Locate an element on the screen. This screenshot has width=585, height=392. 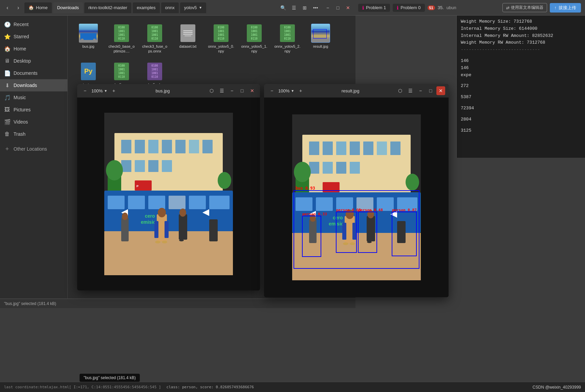
result-maximize-button: □ is located at coordinates (431, 91).